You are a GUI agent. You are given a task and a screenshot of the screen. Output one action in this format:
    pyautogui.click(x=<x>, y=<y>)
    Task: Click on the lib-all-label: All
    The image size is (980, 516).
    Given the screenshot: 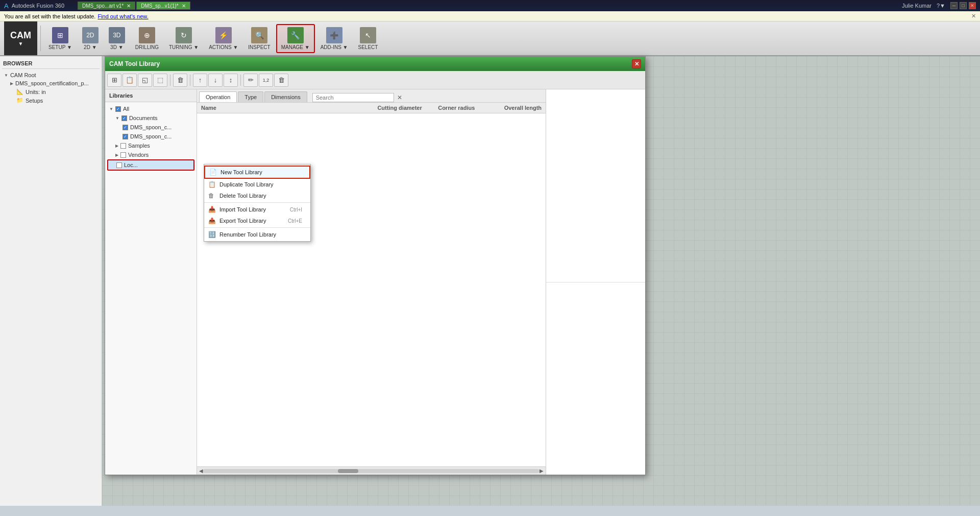 What is the action you would take?
    pyautogui.click(x=126, y=109)
    